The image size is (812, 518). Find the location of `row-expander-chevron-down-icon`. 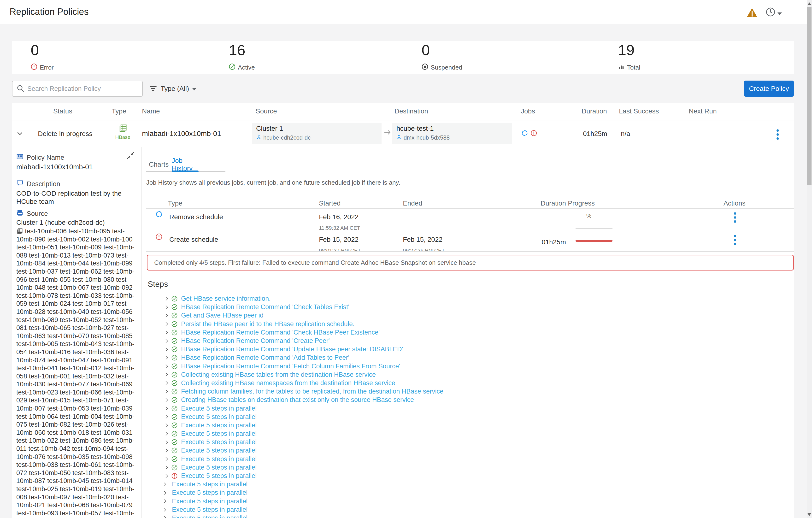

row-expander-chevron-down-icon is located at coordinates (20, 134).